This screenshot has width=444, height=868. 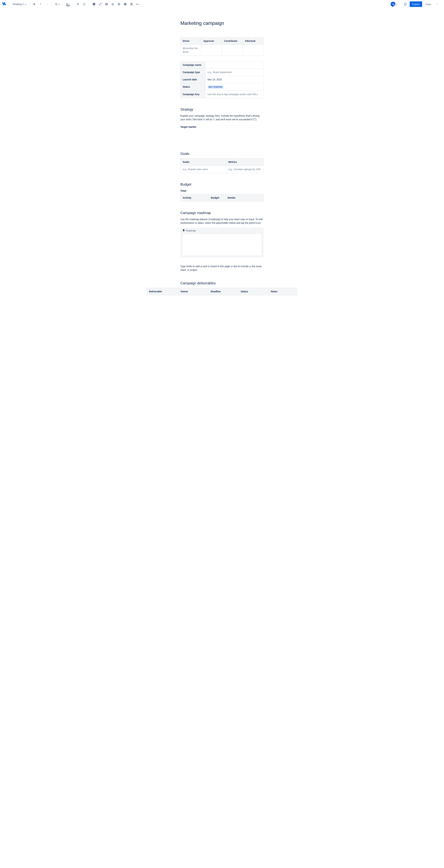 What do you see at coordinates (222, 221) in the screenshot?
I see `roadmap-body: Use the roadmap planner (/roadmap) to he…` at bounding box center [222, 221].